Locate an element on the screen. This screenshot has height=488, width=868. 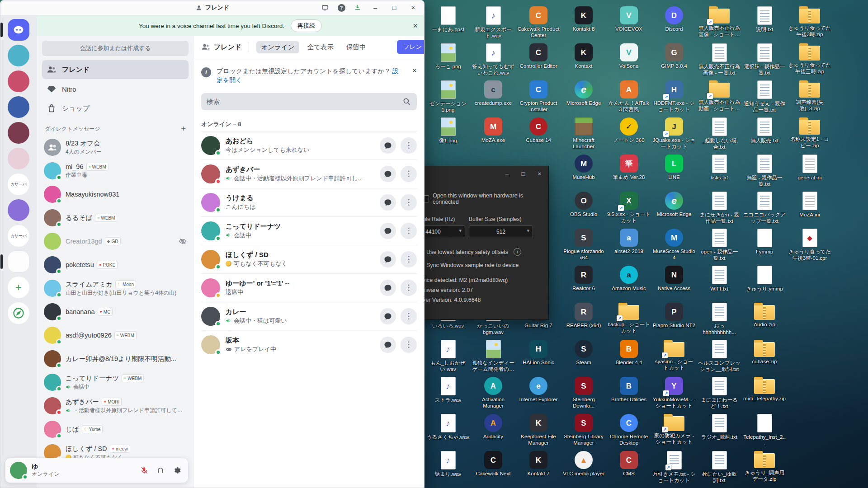
desktop-icon: ストラ.wav is located at coordinates (448, 394).